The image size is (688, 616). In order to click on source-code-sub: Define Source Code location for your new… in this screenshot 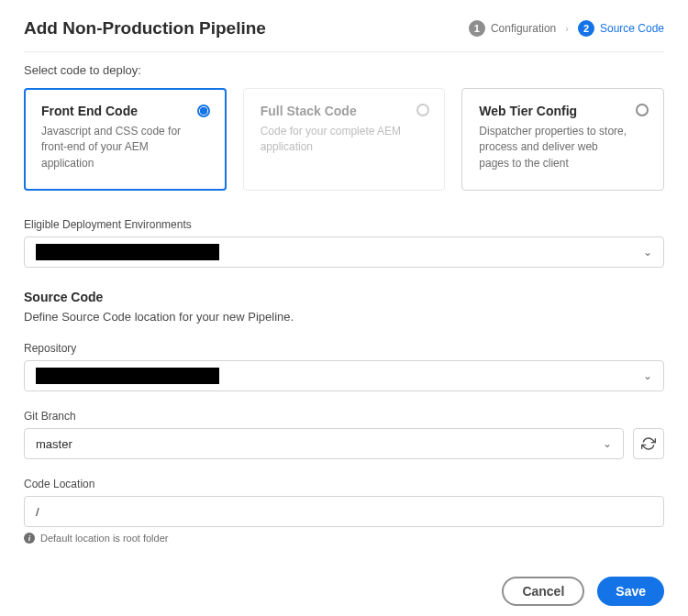, I will do `click(344, 317)`.